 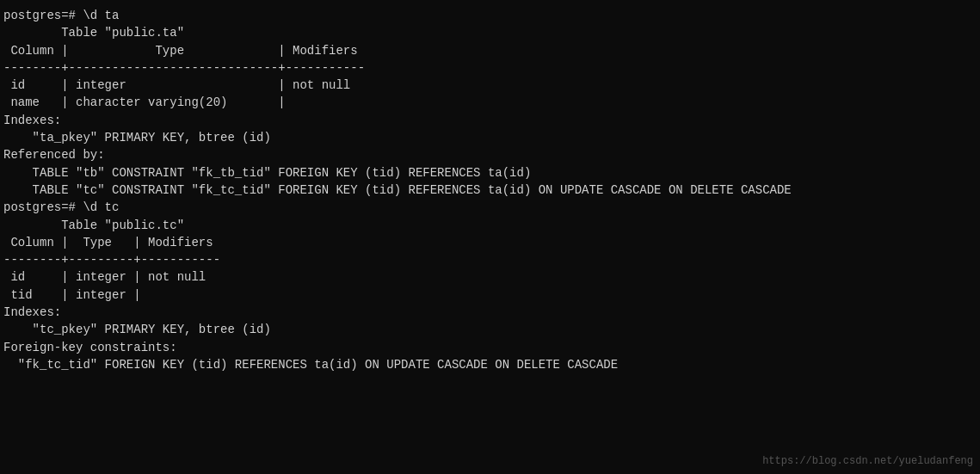 I want to click on terminal-line: Table "public.tc", so click(x=490, y=225).